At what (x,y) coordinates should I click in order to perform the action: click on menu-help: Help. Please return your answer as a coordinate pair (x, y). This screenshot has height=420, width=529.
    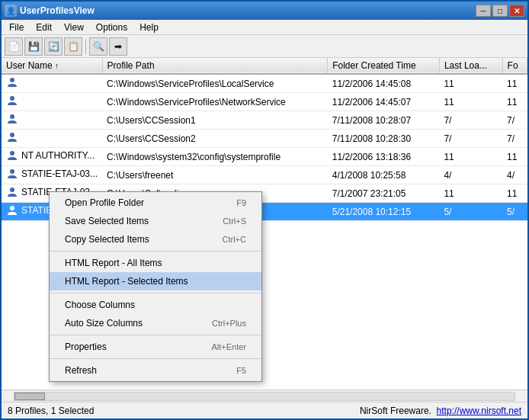
    Looking at the image, I should click on (149, 27).